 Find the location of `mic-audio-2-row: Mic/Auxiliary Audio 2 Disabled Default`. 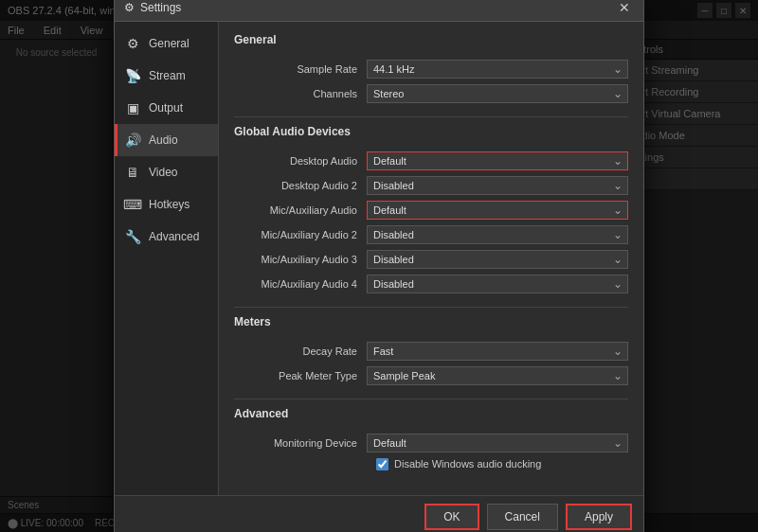

mic-audio-2-row: Mic/Auxiliary Audio 2 Disabled Default is located at coordinates (431, 235).